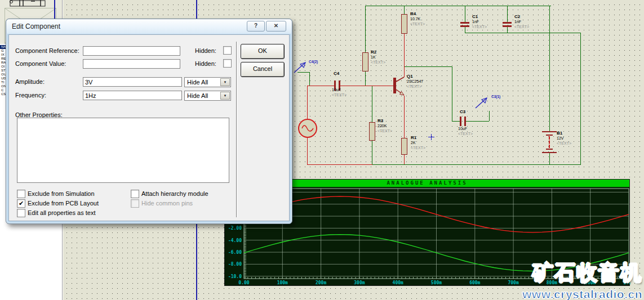 This screenshot has height=300, width=644. What do you see at coordinates (256, 26) in the screenshot?
I see `help-icon: ?` at bounding box center [256, 26].